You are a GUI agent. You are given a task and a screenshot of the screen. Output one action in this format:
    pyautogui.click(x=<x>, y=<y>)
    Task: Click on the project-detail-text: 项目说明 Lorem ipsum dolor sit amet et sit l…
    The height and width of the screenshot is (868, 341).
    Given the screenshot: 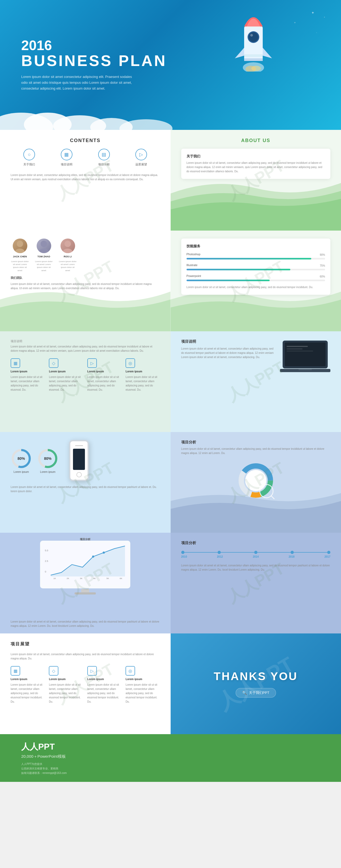 What is the action you would take?
    pyautogui.click(x=228, y=349)
    